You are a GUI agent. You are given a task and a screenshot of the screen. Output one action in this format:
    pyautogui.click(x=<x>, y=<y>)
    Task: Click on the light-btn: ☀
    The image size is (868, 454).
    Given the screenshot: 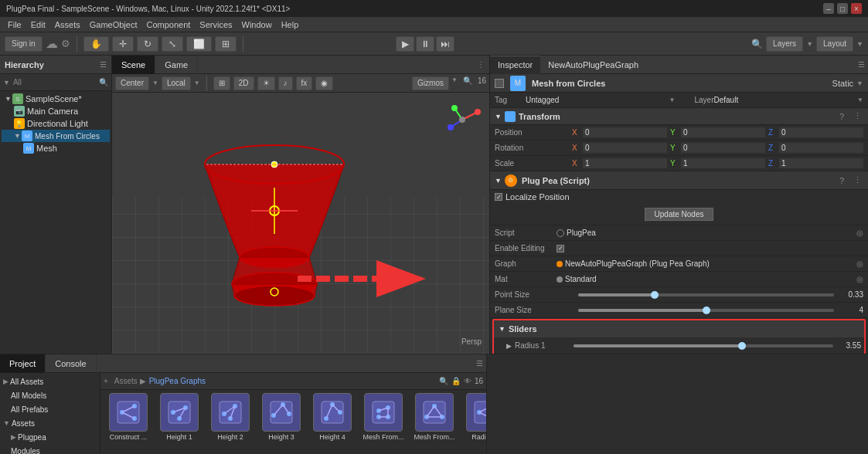 What is the action you would take?
    pyautogui.click(x=266, y=83)
    